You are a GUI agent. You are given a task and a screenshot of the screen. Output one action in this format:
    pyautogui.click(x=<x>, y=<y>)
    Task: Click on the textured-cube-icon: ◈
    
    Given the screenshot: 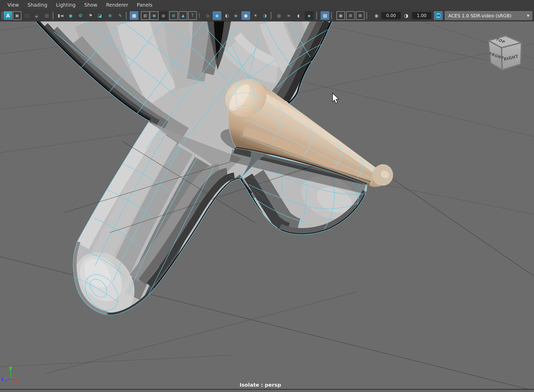 What is the action you would take?
    pyautogui.click(x=236, y=16)
    